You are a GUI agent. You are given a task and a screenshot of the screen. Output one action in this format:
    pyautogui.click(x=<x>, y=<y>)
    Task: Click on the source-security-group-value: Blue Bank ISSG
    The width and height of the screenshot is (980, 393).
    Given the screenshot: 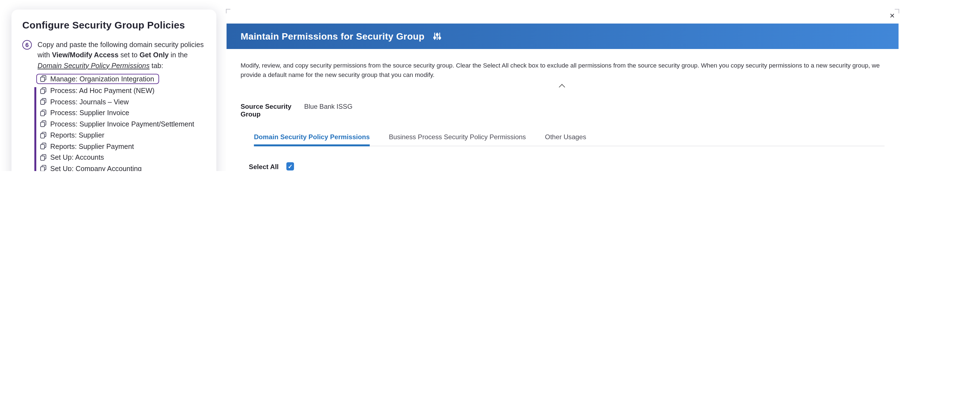 What is the action you would take?
    pyautogui.click(x=328, y=110)
    